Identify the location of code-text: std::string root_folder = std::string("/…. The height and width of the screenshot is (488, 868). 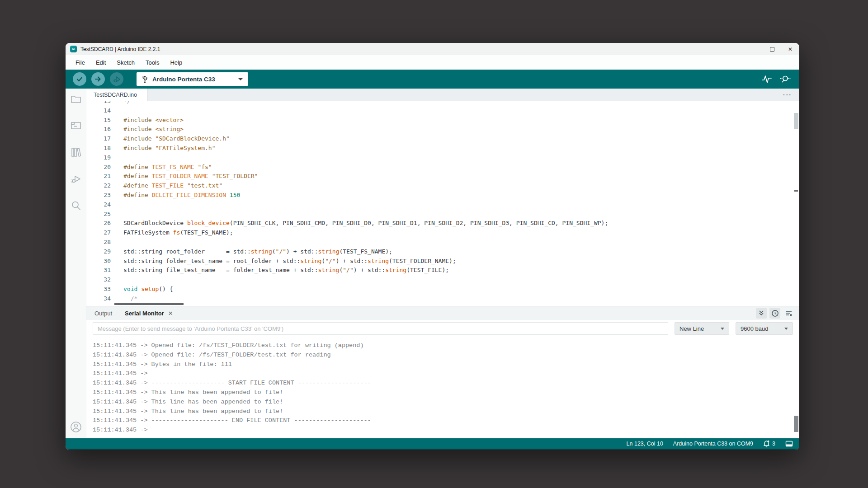
(251, 252).